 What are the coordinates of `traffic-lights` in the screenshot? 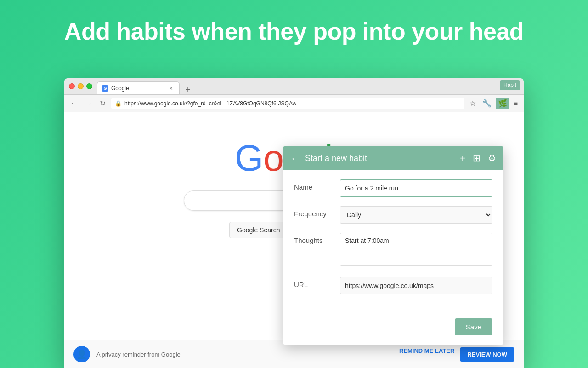 It's located at (81, 86).